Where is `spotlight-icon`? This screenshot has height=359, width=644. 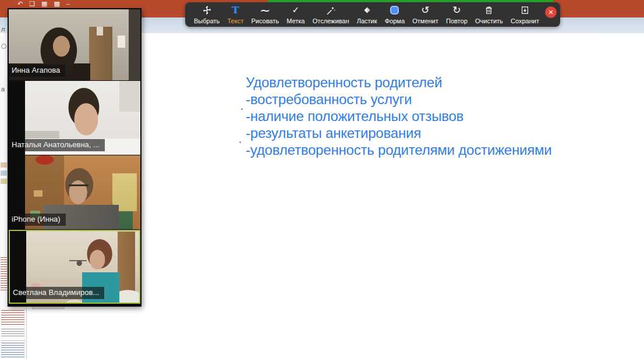 spotlight-icon is located at coordinates (331, 10).